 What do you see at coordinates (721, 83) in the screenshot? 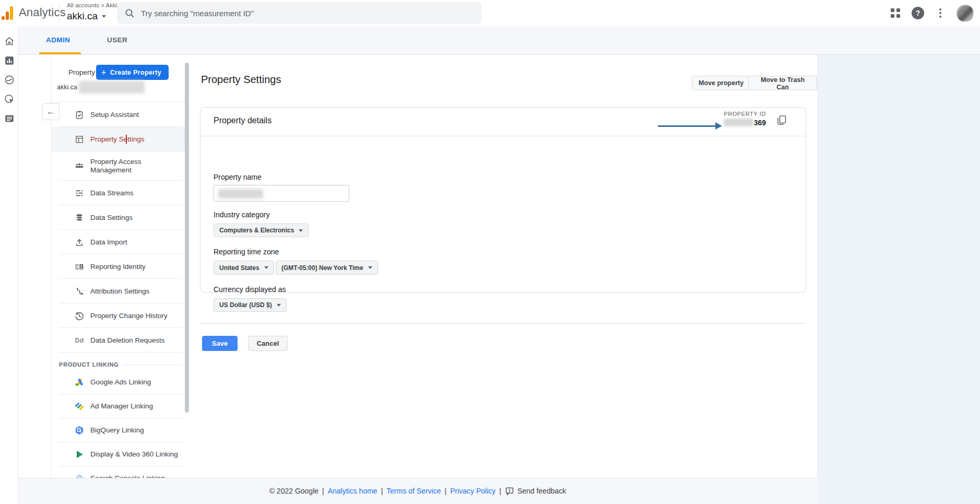
I see `move-property-button: Move property` at bounding box center [721, 83].